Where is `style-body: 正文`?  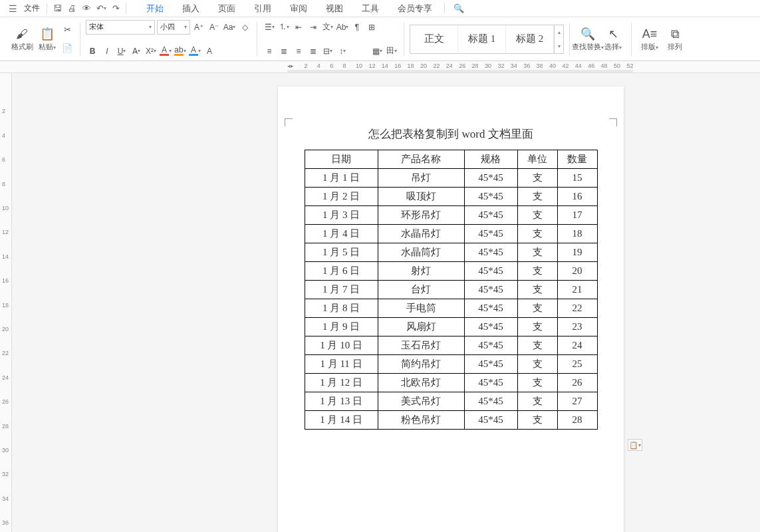
style-body: 正文 is located at coordinates (434, 39).